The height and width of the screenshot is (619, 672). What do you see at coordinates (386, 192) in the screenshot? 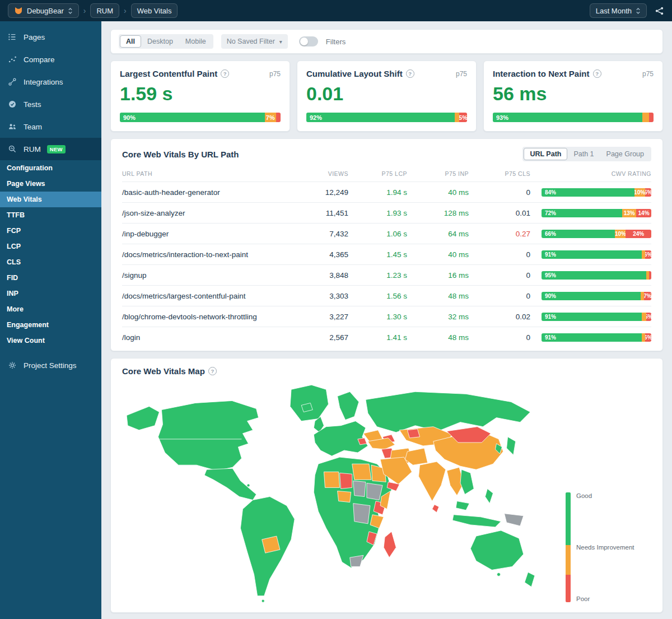
I see `table-row: /basic-auth-header-generator 12,249 1.94…` at bounding box center [386, 192].